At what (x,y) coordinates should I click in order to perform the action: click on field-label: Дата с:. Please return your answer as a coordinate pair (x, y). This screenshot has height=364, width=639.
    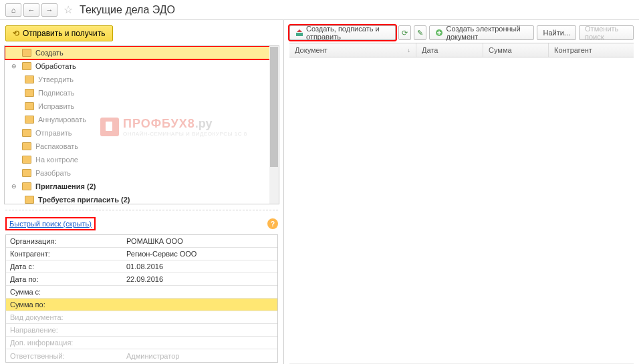
    Looking at the image, I should click on (66, 266).